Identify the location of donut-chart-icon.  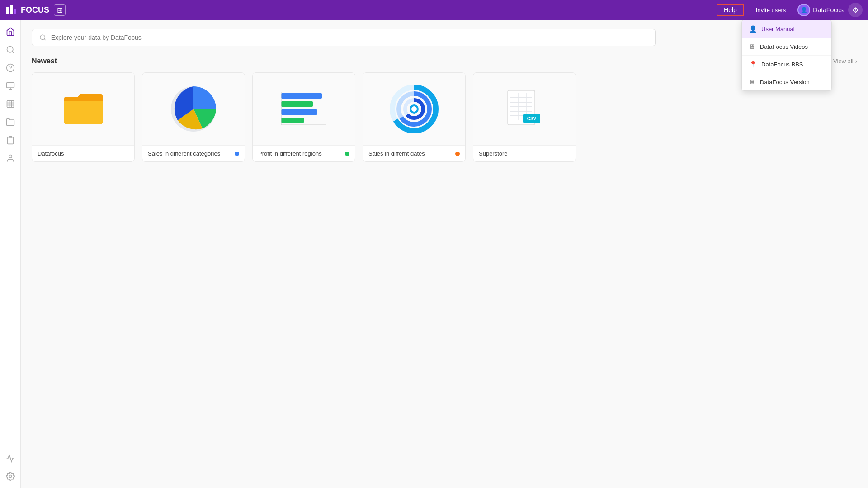
(414, 109).